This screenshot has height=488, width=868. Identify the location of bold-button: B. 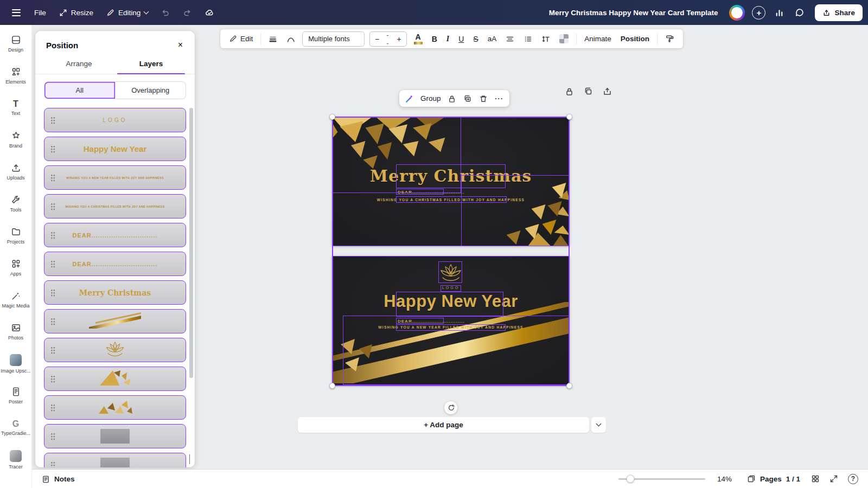
(435, 39).